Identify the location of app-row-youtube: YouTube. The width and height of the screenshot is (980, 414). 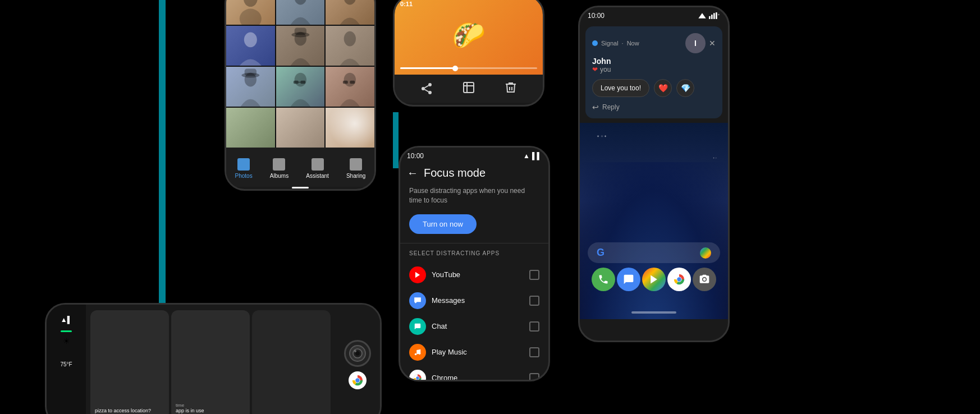
(474, 275).